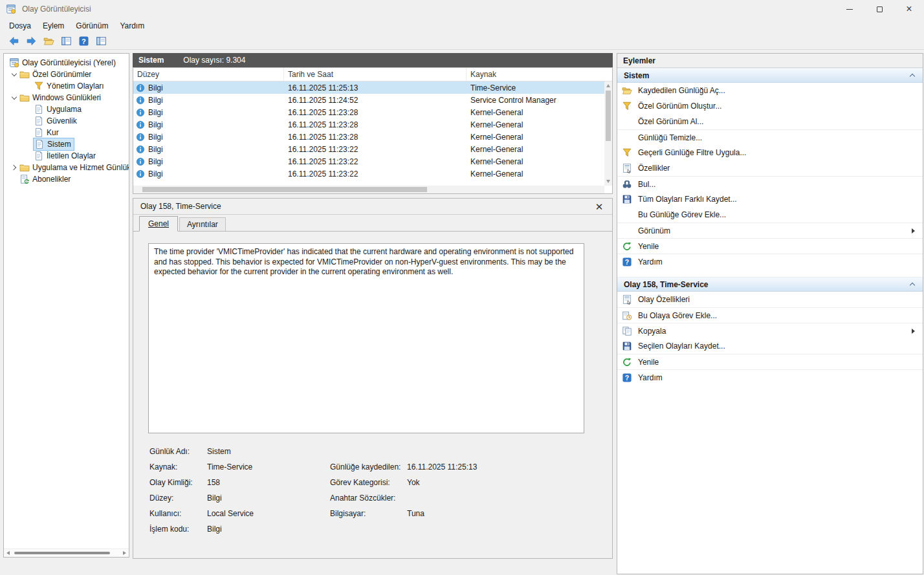 The width and height of the screenshot is (924, 575). What do you see at coordinates (536, 74) in the screenshot?
I see `column-header-kaynak: Kaynak` at bounding box center [536, 74].